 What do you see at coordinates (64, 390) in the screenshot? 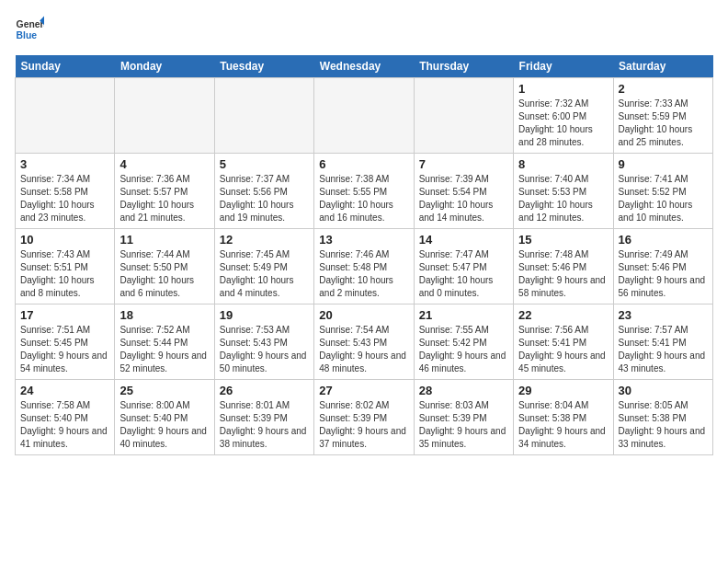
I see `day-number: 24` at bounding box center [64, 390].